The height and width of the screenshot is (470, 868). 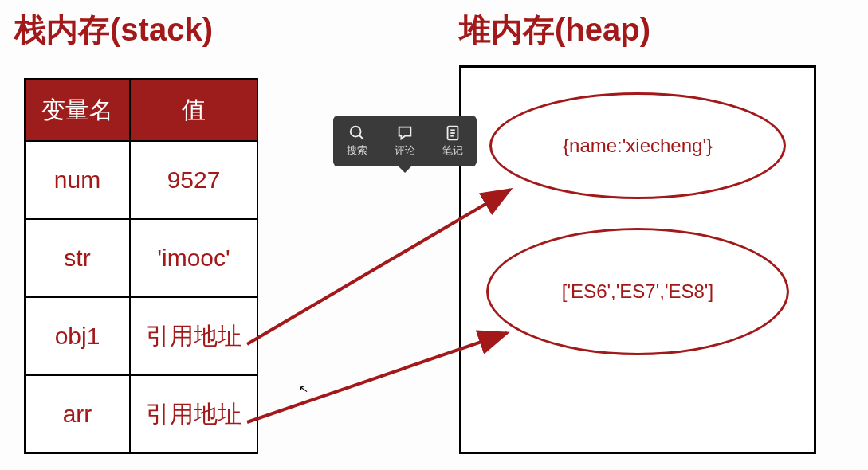 What do you see at coordinates (77, 180) in the screenshot?
I see `cell-var: num` at bounding box center [77, 180].